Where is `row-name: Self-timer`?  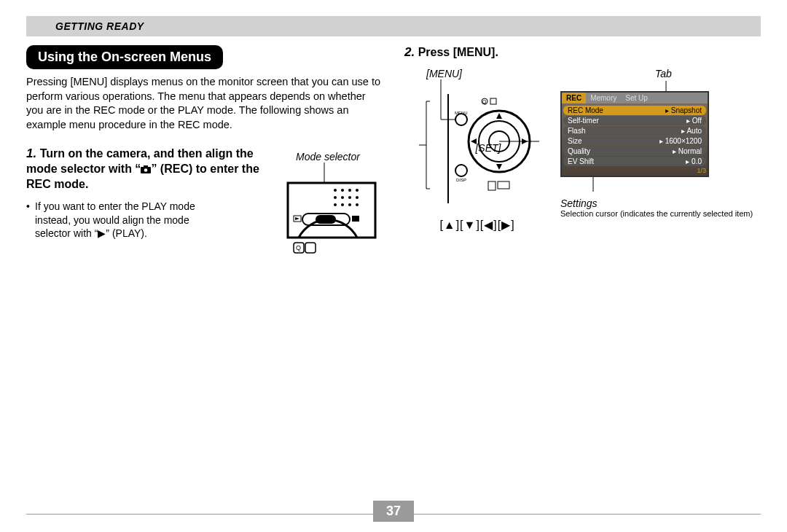 row-name: Self-timer is located at coordinates (583, 121).